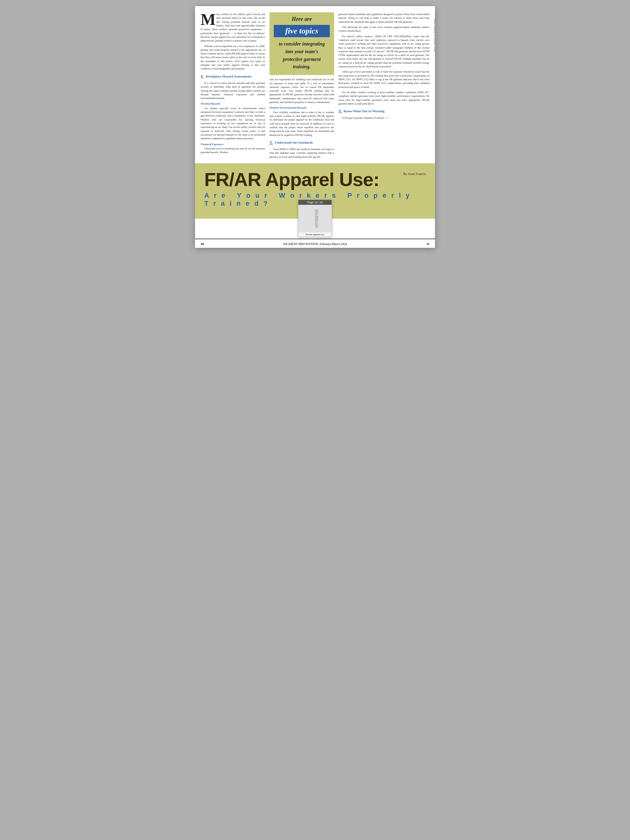 The width and height of the screenshot is (630, 840). Describe the element at coordinates (384, 66) in the screenshot. I see `right-article-text: garment-related standards and regulation…` at that location.